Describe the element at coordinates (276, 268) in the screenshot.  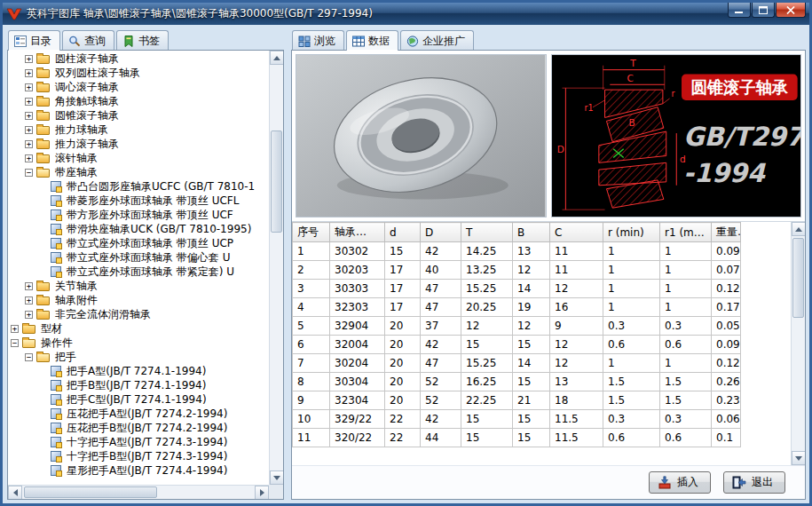
I see `tree-vertical-scrollbar` at that location.